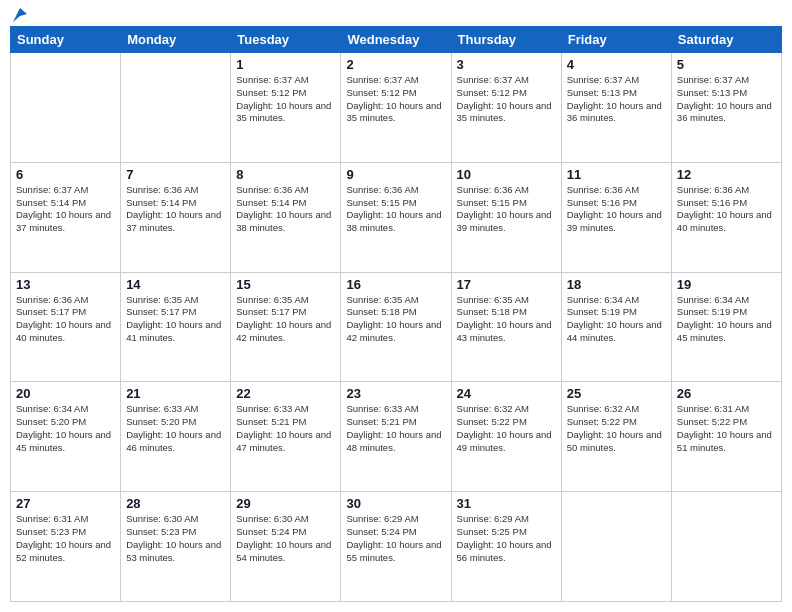 The image size is (792, 612). I want to click on cell-info: Sunrise: 6:29 AMSunset: 5:25 PMDaylight:…, so click(506, 538).